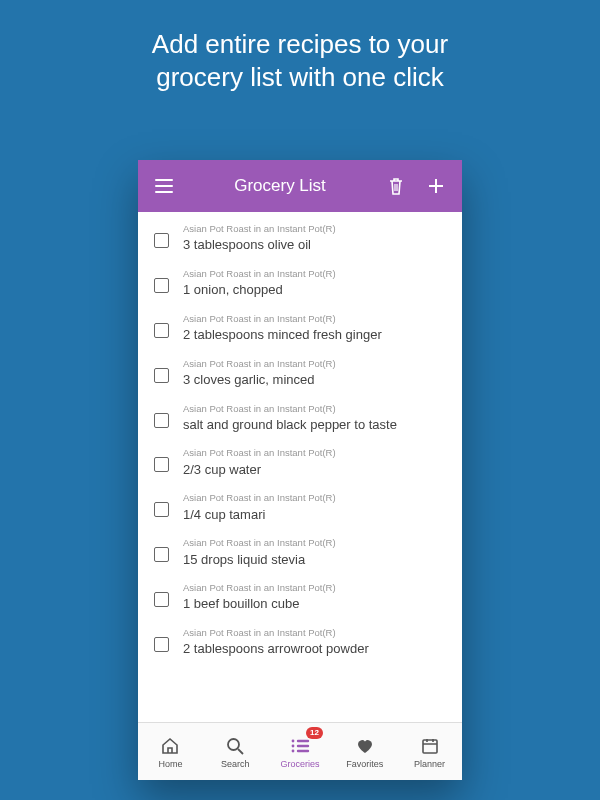 This screenshot has width=600, height=800. I want to click on search-icon, so click(235, 746).